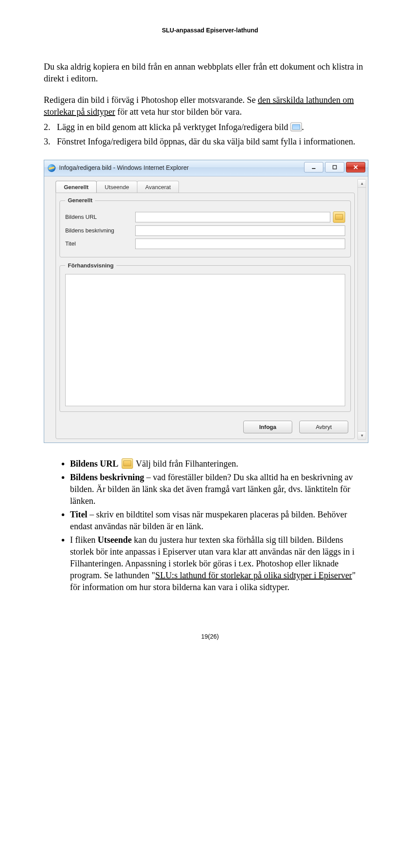 The height and width of the screenshot is (868, 420). Describe the element at coordinates (303, 127) in the screenshot. I see `step-2-text-b: .` at that location.